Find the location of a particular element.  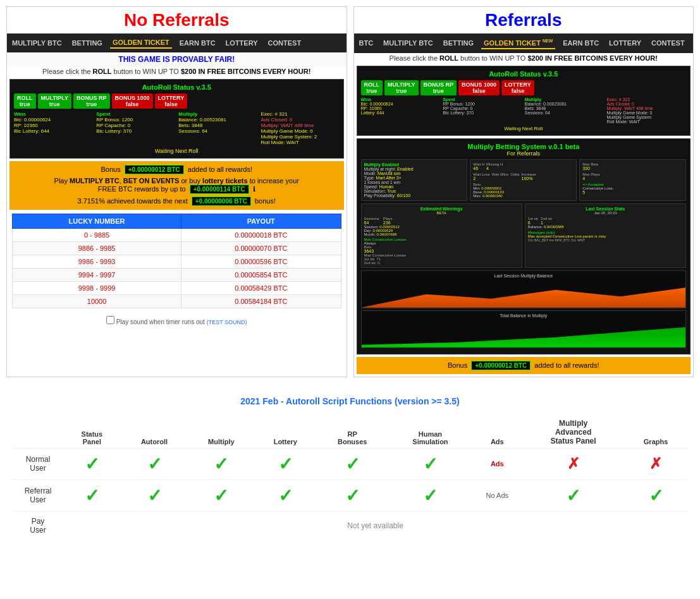

referral-graphs: ✓ is located at coordinates (656, 495).